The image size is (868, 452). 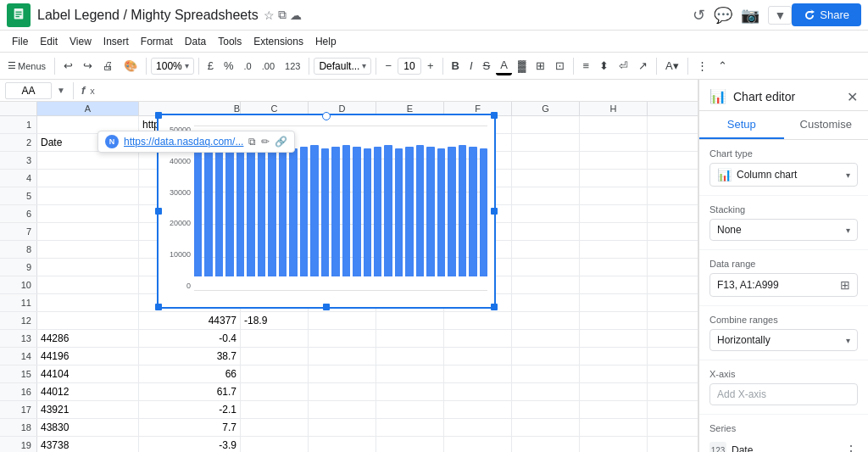 I want to click on cell-a19: 43738, so click(x=88, y=444).